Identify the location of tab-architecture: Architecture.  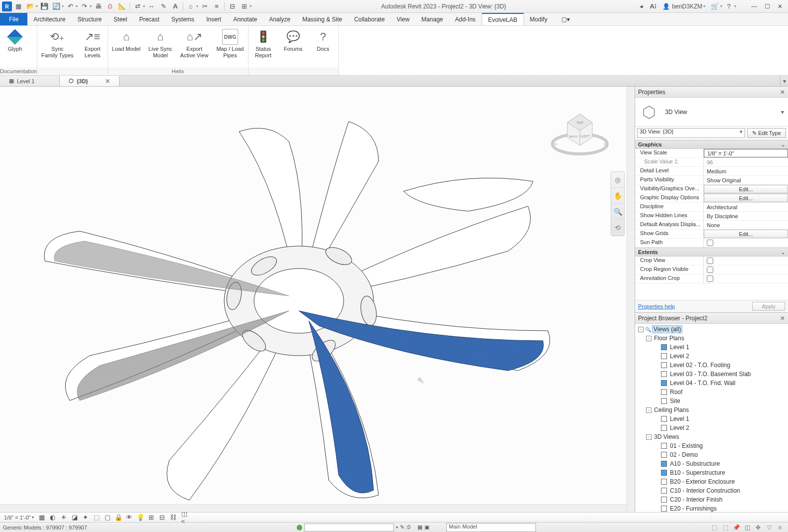
(49, 19).